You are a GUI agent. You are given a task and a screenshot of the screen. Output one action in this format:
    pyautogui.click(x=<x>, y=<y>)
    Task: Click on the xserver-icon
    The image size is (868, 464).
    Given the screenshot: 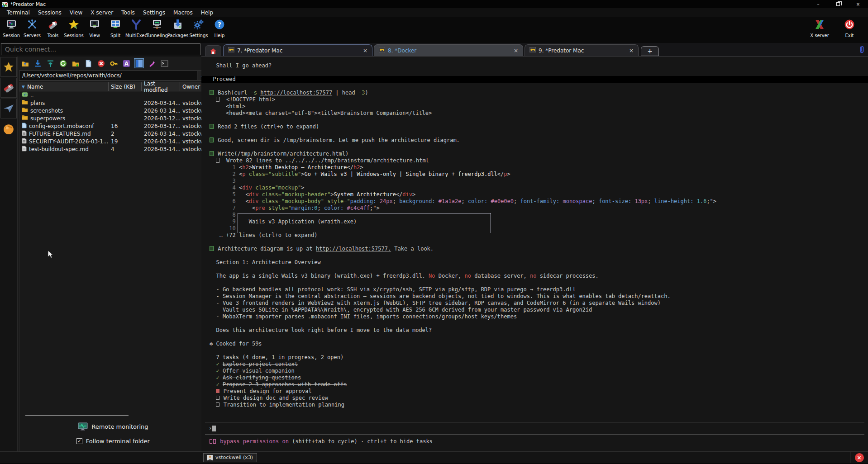 What is the action you would take?
    pyautogui.click(x=820, y=25)
    